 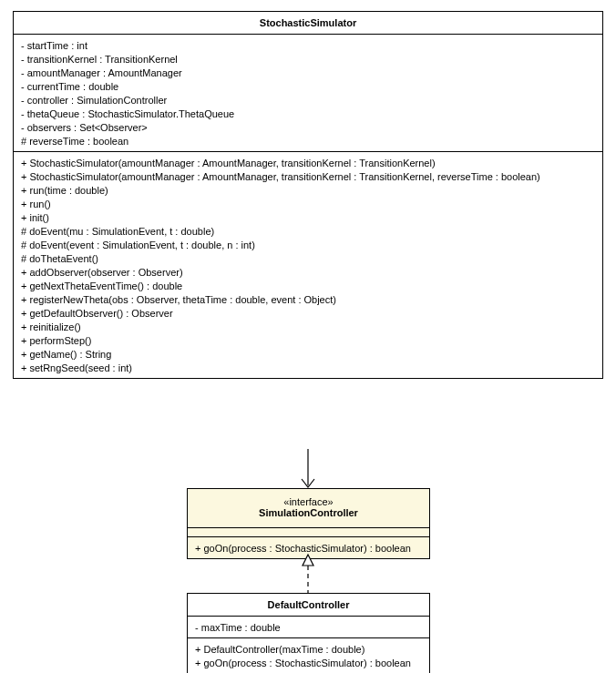 What do you see at coordinates (308, 548) in the screenshot?
I see `operations-section: + goOn(process : StochasticSimulator) : …` at bounding box center [308, 548].